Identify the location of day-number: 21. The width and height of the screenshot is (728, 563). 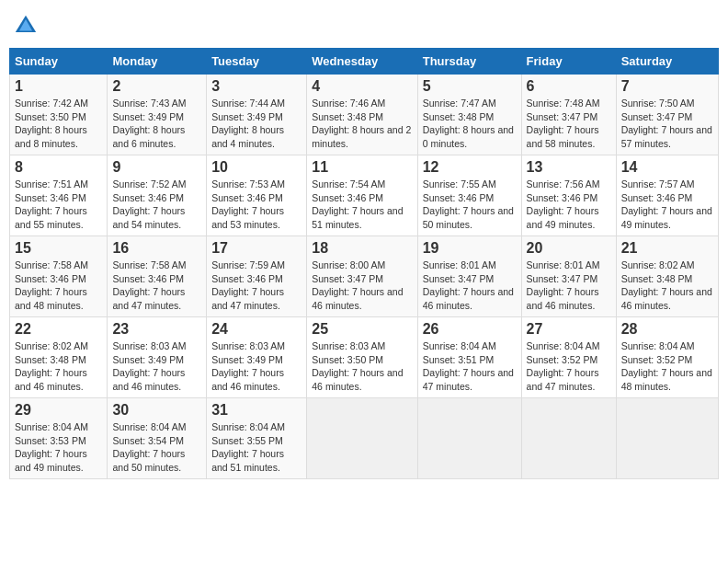
(667, 248).